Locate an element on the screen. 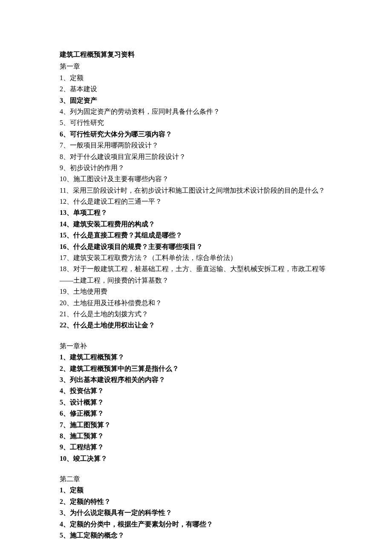 This screenshot has width=392, height=555. list-item: 1、建筑工程概预算？ is located at coordinates (196, 357).